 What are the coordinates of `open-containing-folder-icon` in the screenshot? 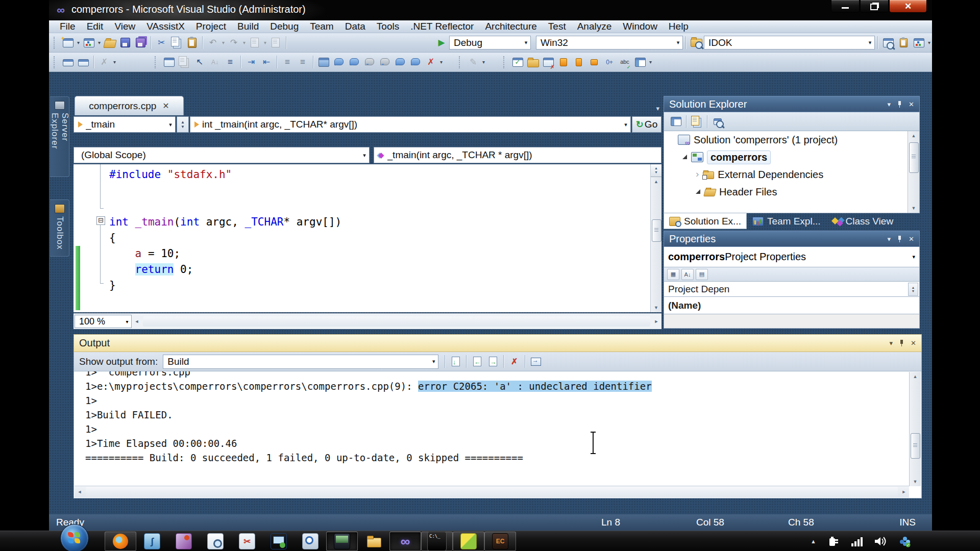 It's located at (533, 62).